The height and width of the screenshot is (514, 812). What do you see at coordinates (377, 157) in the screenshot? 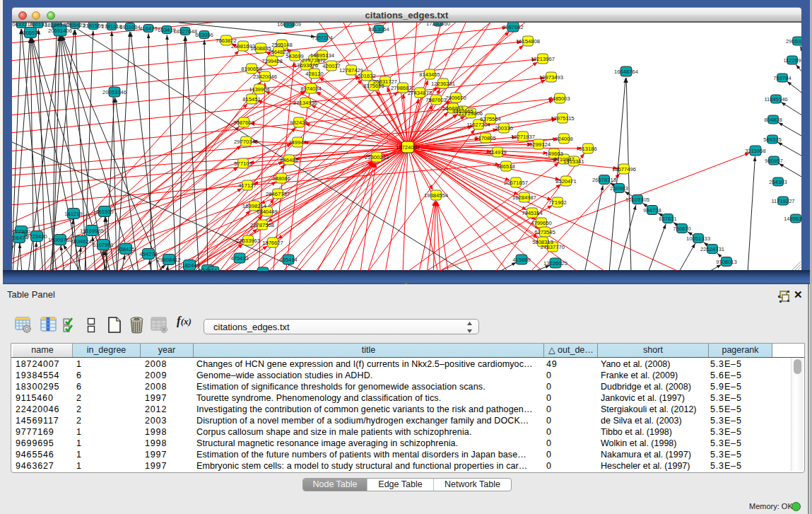
I see `svg-text: 25300233` at bounding box center [377, 157].